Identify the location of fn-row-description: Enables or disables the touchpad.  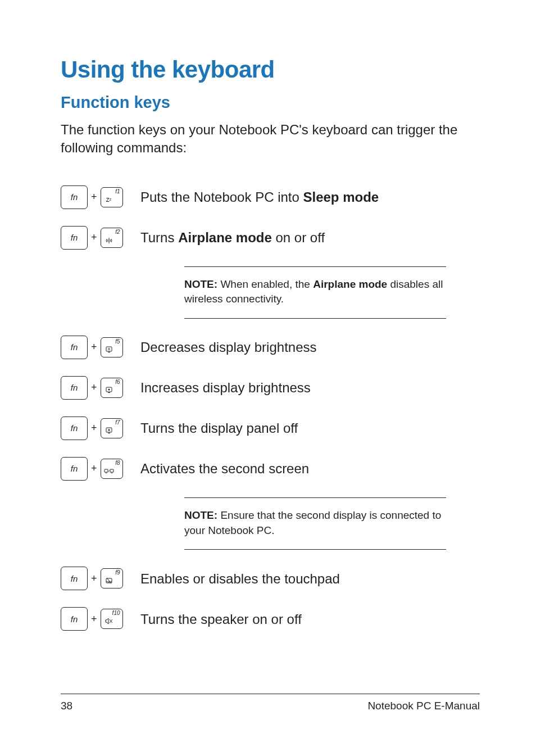
(310, 579).